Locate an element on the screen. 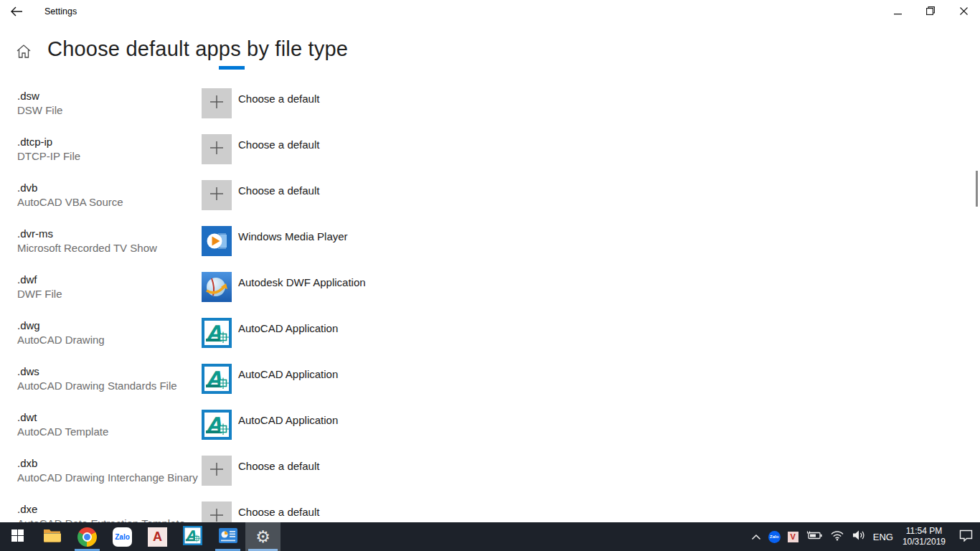 The image size is (980, 551). minimize-button is located at coordinates (897, 11).